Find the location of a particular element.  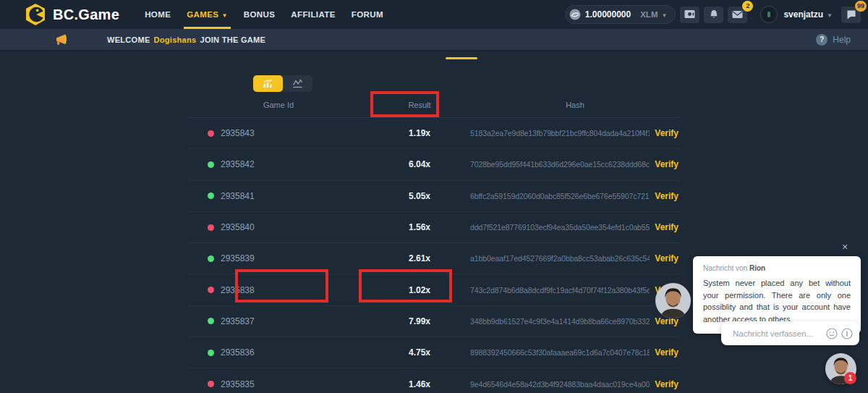

table-row: 29358377.99x348bb9db61527e4c9f3e4a1414d9… is located at coordinates (434, 321).